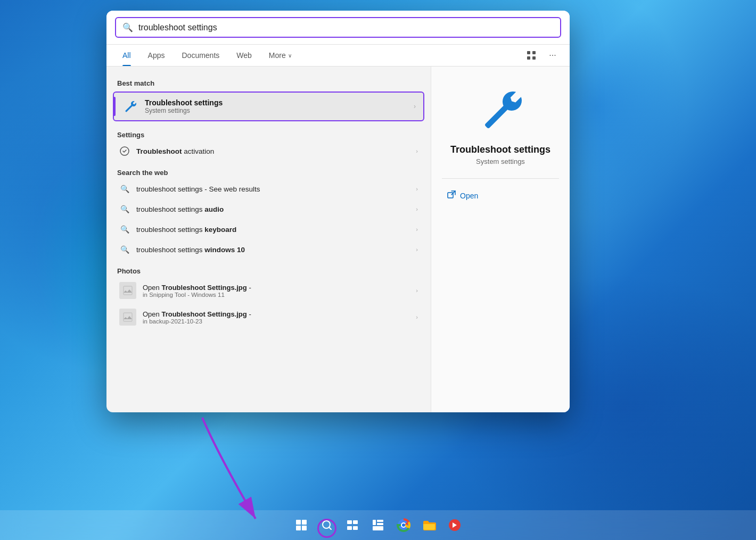  What do you see at coordinates (276, 290) in the screenshot?
I see `photo-text-1: Open Troubleshoot Settings.jpg - in Snip…` at bounding box center [276, 290].